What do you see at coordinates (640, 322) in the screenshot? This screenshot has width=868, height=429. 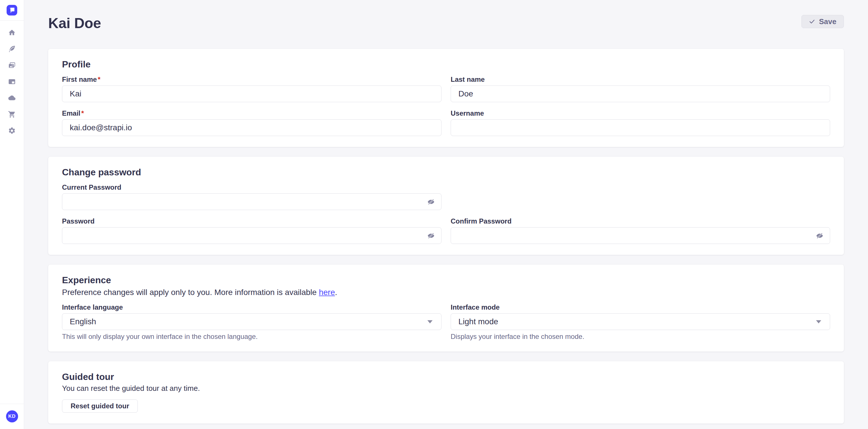 I see `interface-mode-select: Light mode` at bounding box center [640, 322].